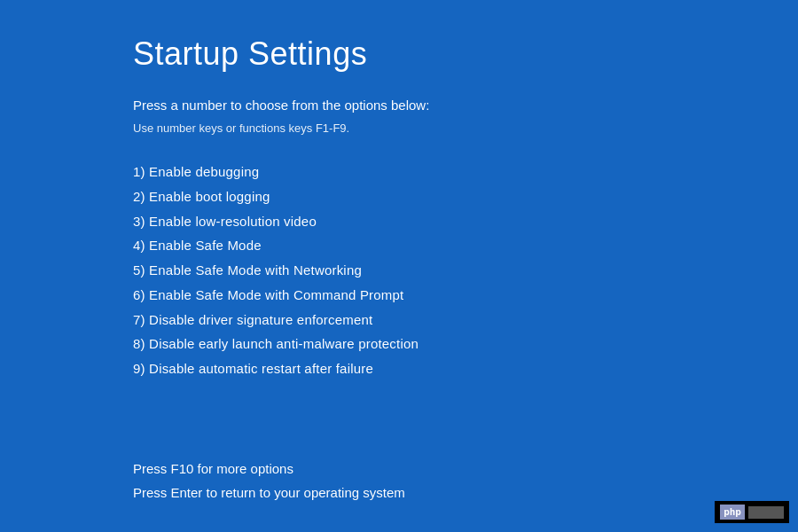 The image size is (798, 532). What do you see at coordinates (270, 481) in the screenshot?
I see `footer-section: Press F10 for more options Press Enter t…` at bounding box center [270, 481].